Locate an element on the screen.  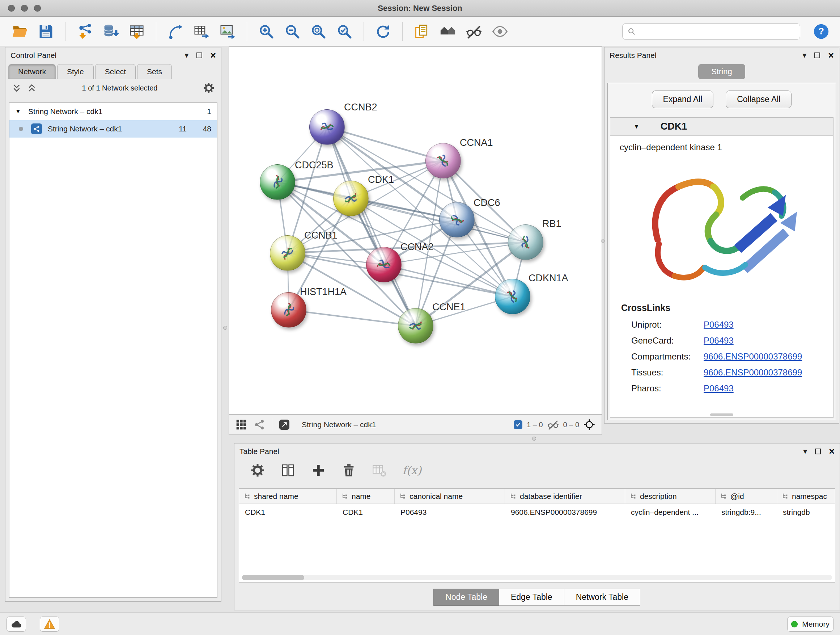
save-session-button is located at coordinates (46, 32).